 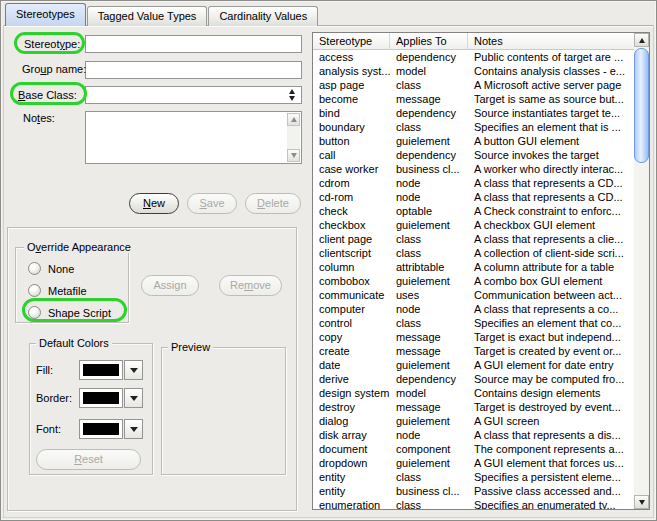 What do you see at coordinates (474, 379) in the screenshot?
I see `table-row: derivedependencySource may be computed f…` at bounding box center [474, 379].